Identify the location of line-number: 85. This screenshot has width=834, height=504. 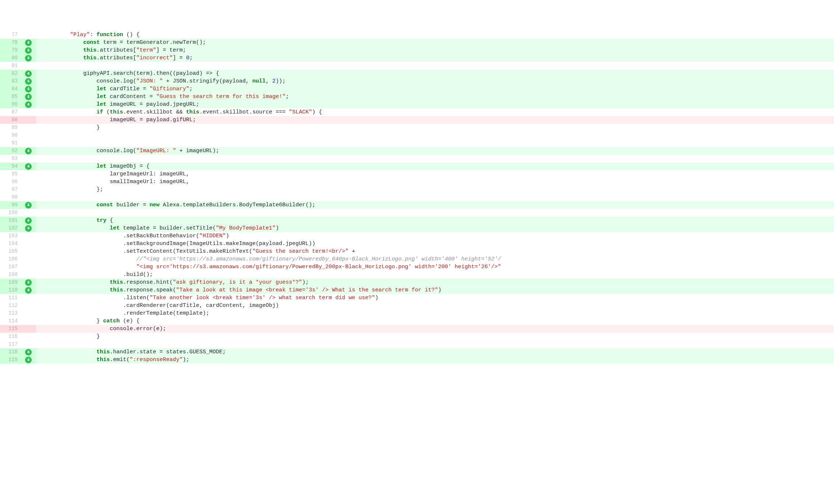
(11, 97).